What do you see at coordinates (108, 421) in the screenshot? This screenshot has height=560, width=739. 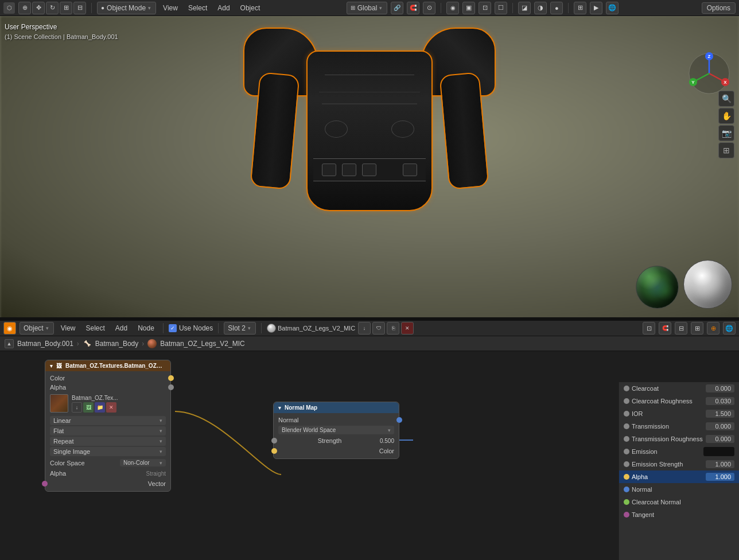 I see `interpolation-dropdown: Linear` at bounding box center [108, 421].